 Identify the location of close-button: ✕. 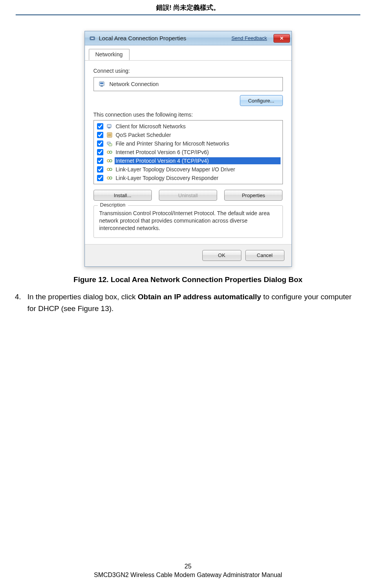
(282, 38).